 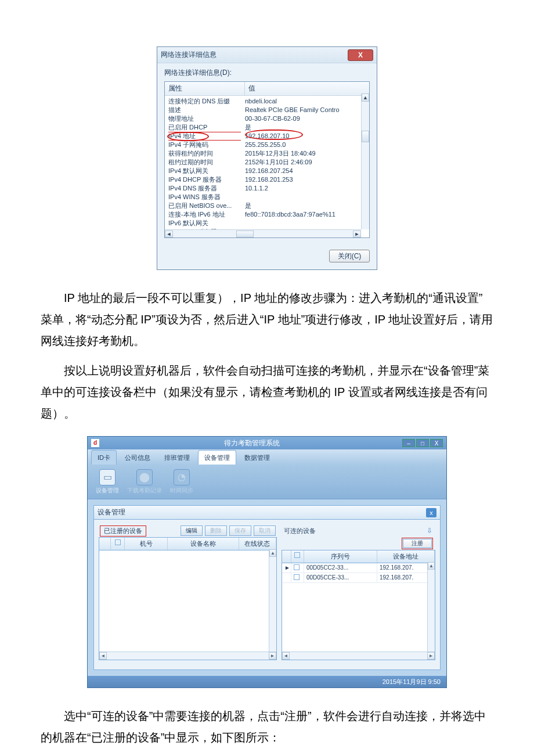 What do you see at coordinates (267, 682) in the screenshot?
I see `status-bar: 2015年11月9日 9:50` at bounding box center [267, 682].